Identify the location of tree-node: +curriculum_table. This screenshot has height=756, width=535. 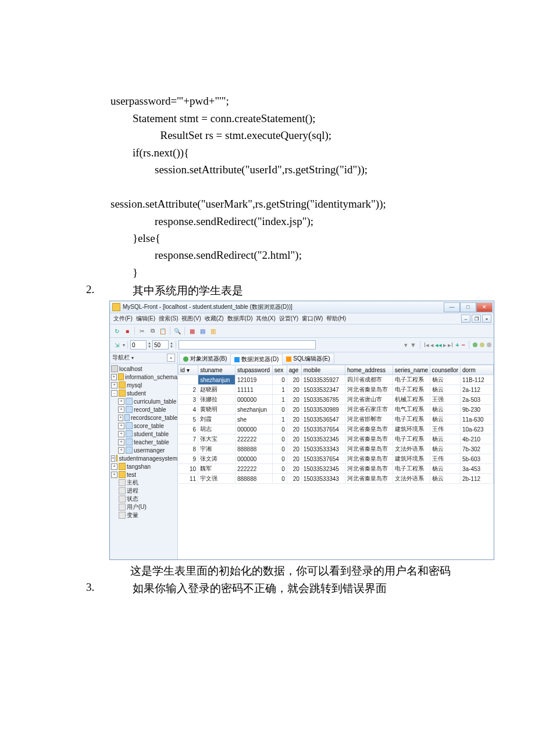
(144, 401).